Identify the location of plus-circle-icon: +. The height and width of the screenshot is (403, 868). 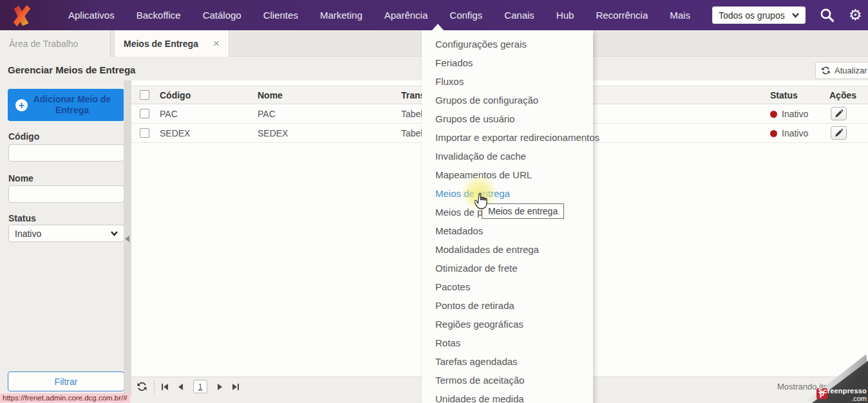
(22, 106).